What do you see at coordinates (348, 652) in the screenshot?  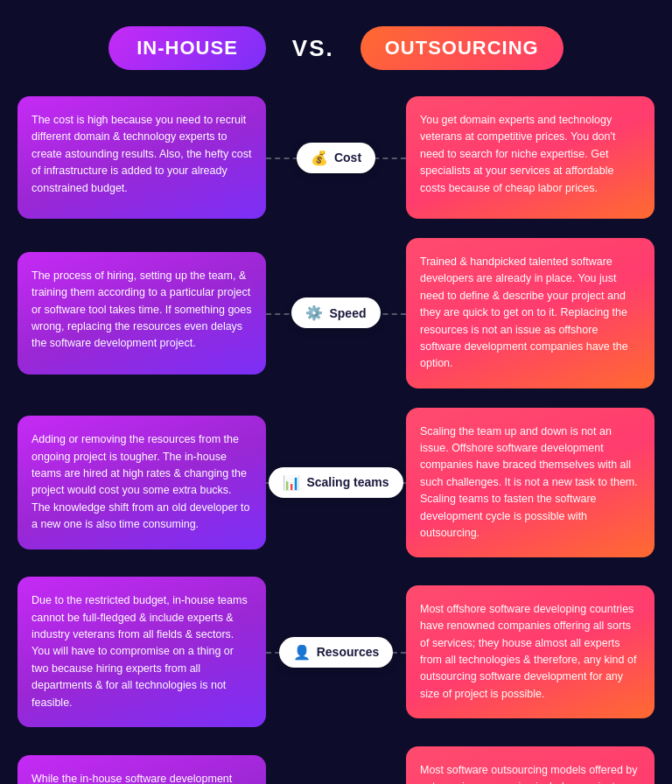 I see `label-text-resources: Resources` at bounding box center [348, 652].